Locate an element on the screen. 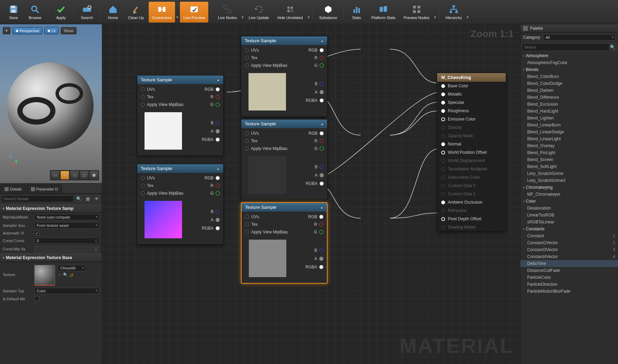 The height and width of the screenshot is (364, 618). texture-sample-node-3: Texture Sample▲UVsRGBTexRApply View MipB… is located at coordinates (180, 204).